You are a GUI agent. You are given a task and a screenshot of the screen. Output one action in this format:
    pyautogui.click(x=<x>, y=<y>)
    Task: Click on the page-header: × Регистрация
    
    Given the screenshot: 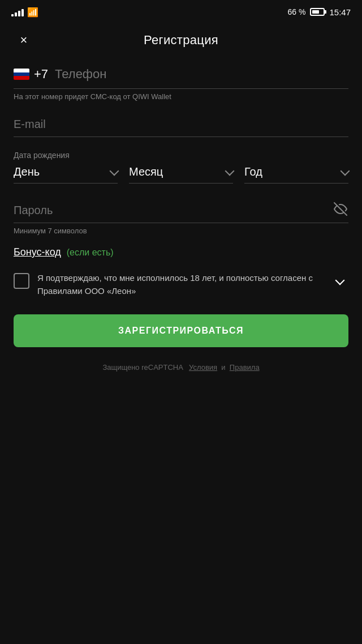 What is the action you would take?
    pyautogui.click(x=181, y=42)
    